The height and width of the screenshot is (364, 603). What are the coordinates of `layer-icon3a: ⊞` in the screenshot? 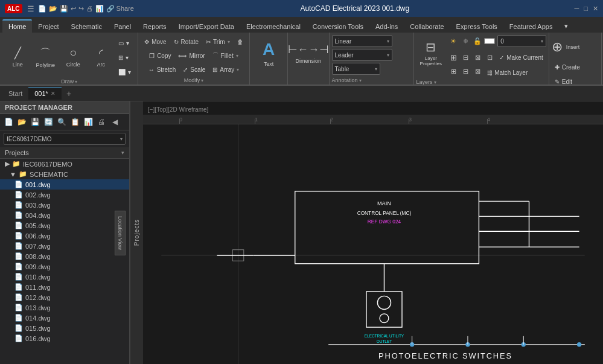 It's located at (453, 71).